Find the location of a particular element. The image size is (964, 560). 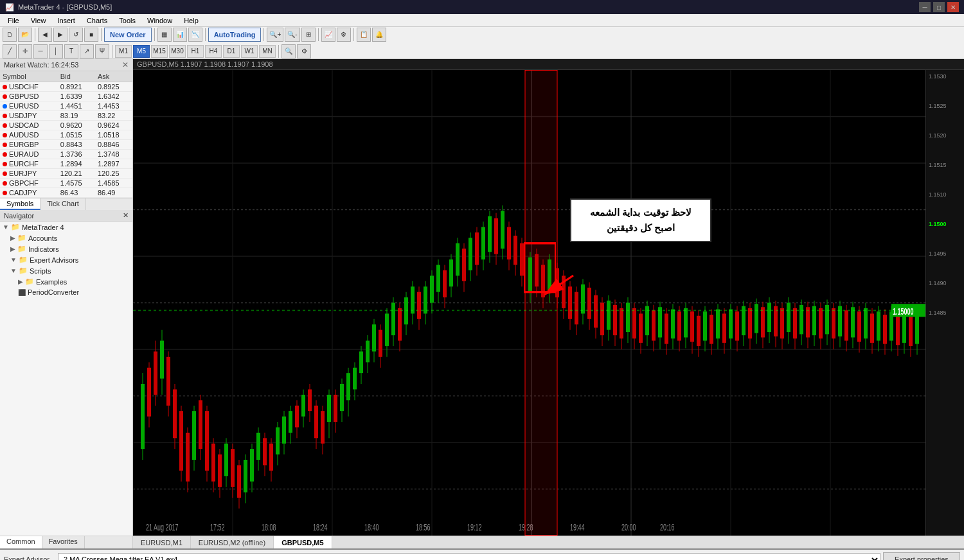

menu-tools: Tools is located at coordinates (127, 21).